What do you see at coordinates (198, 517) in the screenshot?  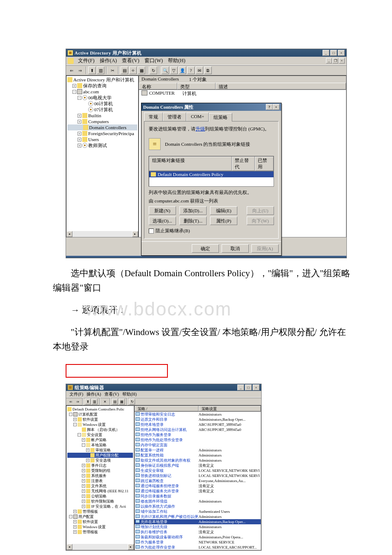 I see `policy-row: 允许计算机和用户帐户被信任以便用于...Administrators` at bounding box center [198, 517].